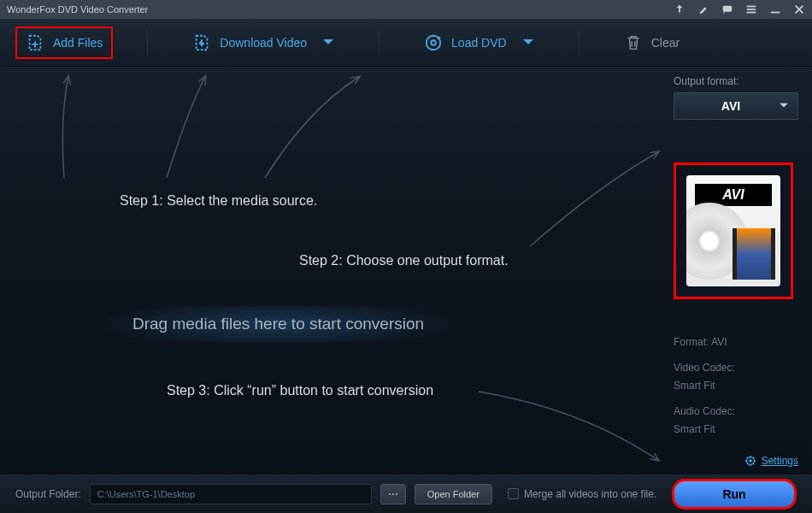 The height and width of the screenshot is (513, 812). I want to click on selected-format-label: AVI, so click(731, 106).